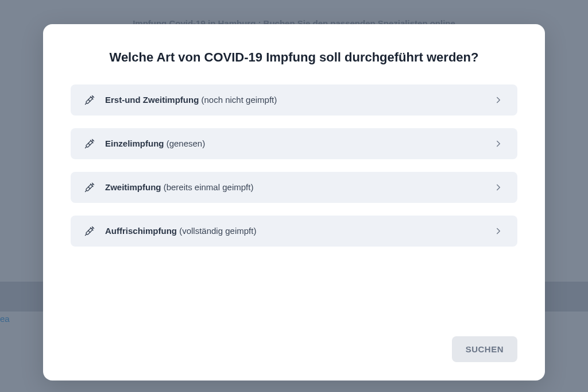  I want to click on option-label: Erst-und Zweitimpfung (noch nicht geimpf…, so click(296, 100).